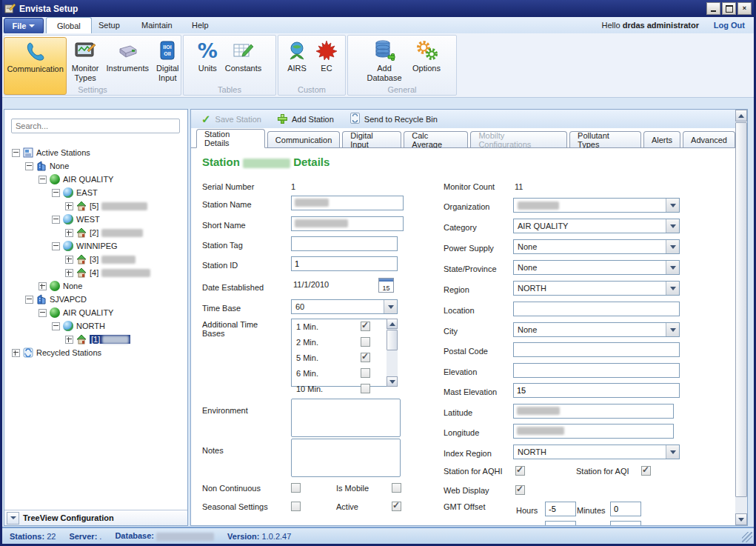 The width and height of the screenshot is (756, 546). I want to click on scroll-down-button, so click(392, 382).